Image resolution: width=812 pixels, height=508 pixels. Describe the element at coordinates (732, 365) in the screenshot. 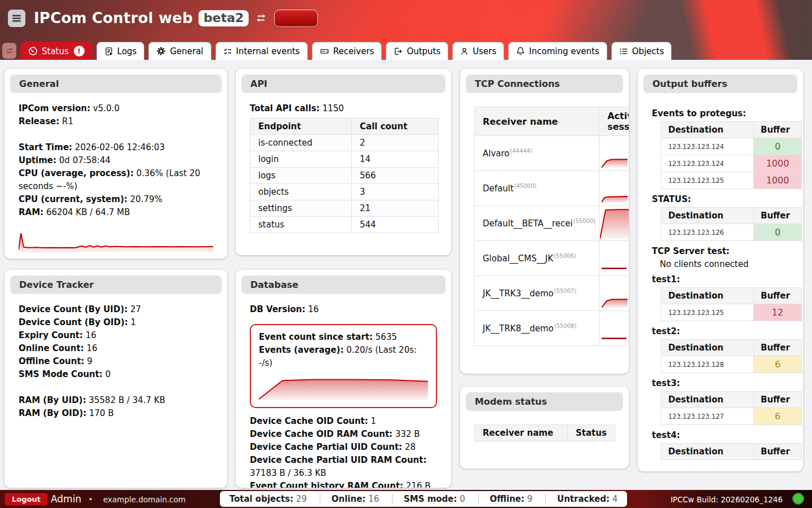

I see `buffer-row: 123.123.123.1286` at that location.